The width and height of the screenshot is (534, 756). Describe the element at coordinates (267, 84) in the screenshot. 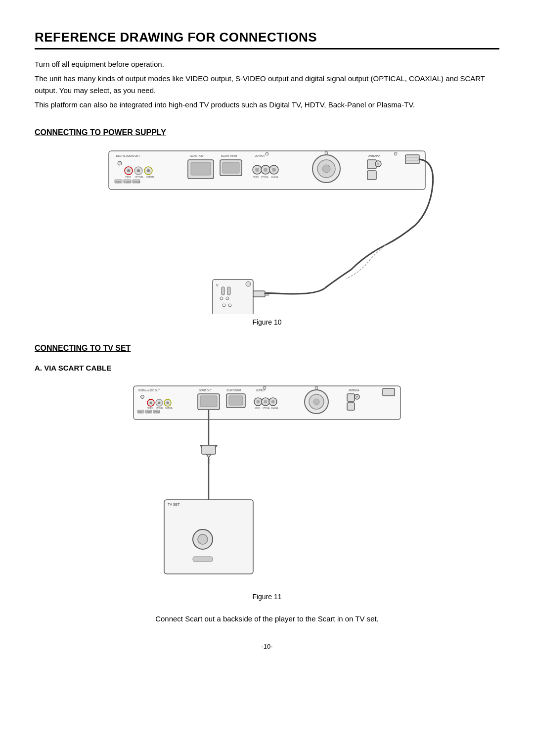

I see `intro-line-2: The unit has many kinds of output modes …` at that location.